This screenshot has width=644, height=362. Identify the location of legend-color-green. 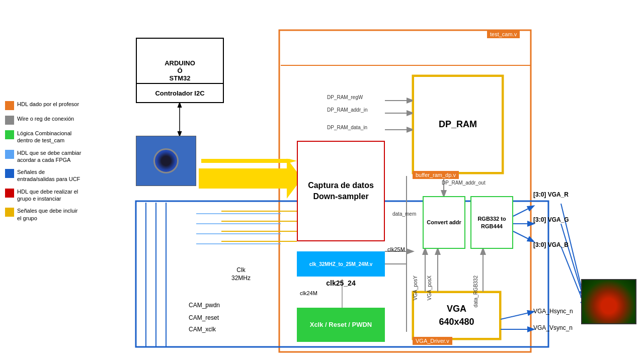
(10, 135).